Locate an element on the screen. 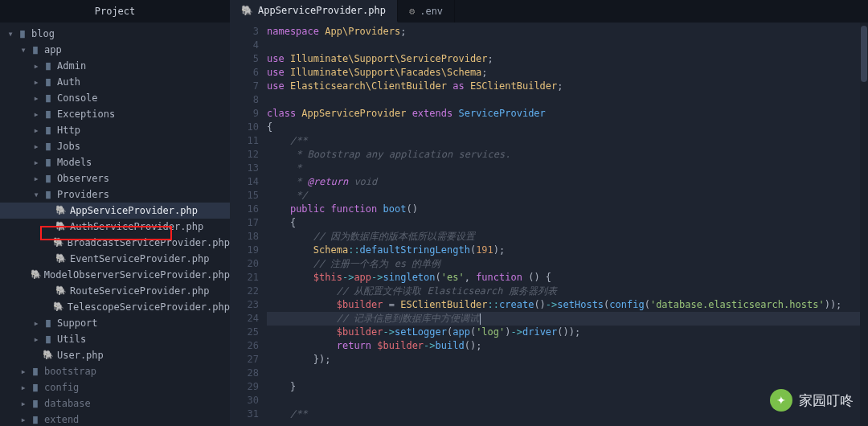 This screenshot has width=868, height=426. tree-file: 🐘ModelObserverServiceProvider.php is located at coordinates (115, 275).